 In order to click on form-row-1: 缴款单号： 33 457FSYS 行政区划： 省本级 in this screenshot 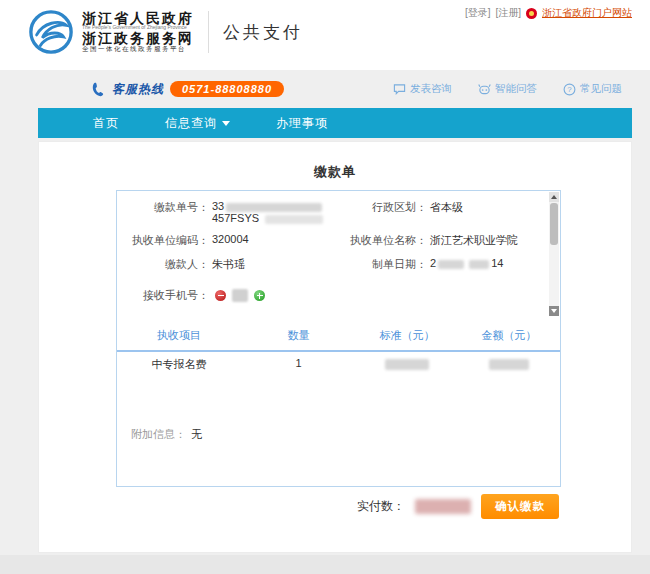, I will do `click(332, 212)`.